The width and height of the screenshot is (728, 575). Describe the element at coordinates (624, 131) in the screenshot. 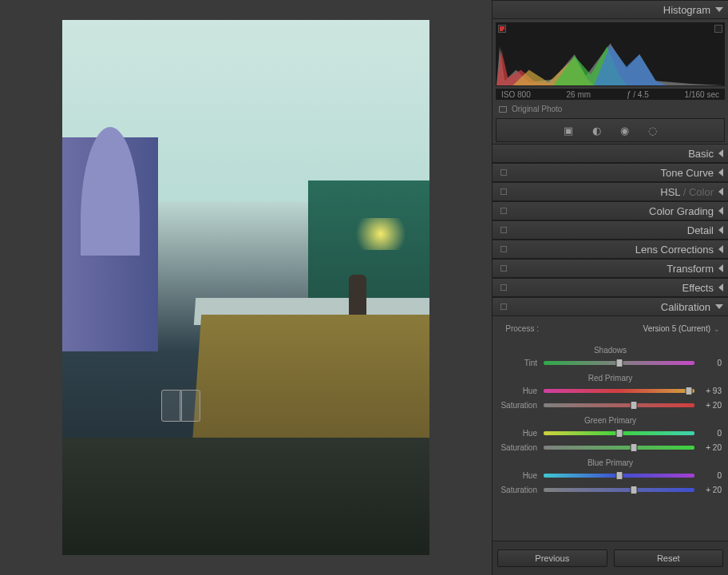

I see `redeye-tool-icon: ◉` at that location.